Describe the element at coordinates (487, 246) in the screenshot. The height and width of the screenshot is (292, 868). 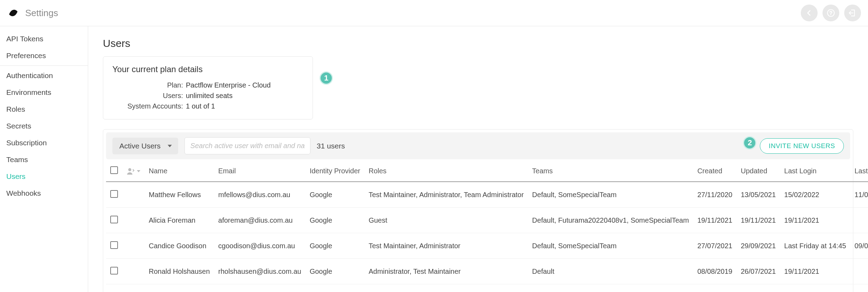
I see `table-row: Candice Goodisoncgoodison@dius.com.auGoo…` at that location.